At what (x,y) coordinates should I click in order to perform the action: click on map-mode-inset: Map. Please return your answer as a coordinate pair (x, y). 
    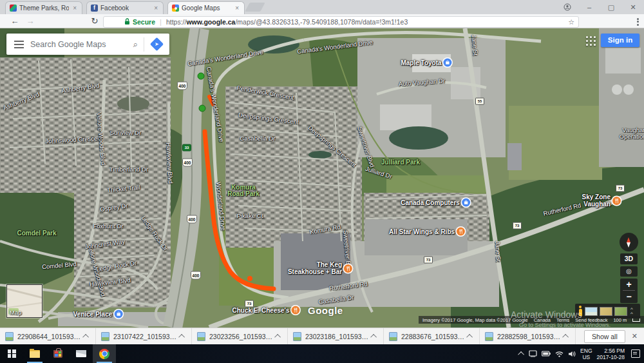
    Looking at the image, I should click on (24, 301).